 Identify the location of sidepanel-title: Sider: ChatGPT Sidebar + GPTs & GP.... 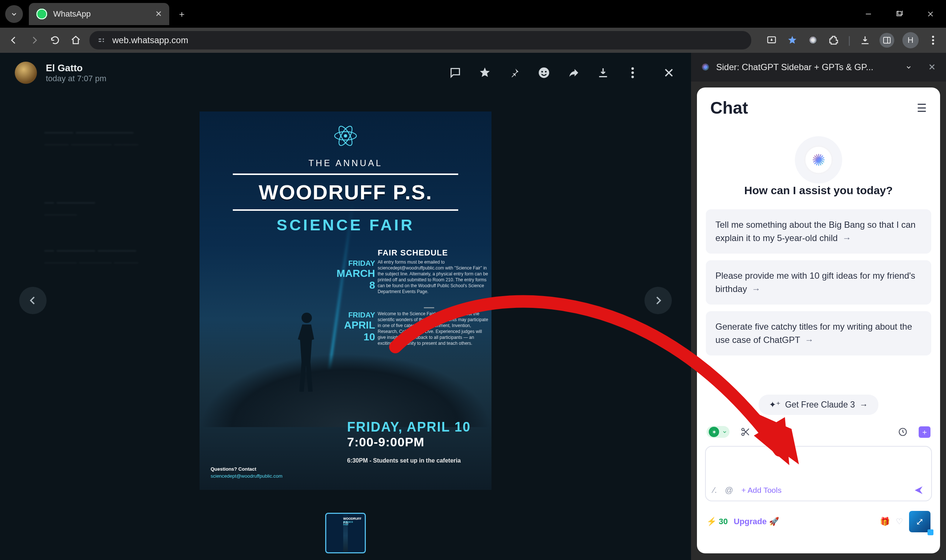
(807, 67).